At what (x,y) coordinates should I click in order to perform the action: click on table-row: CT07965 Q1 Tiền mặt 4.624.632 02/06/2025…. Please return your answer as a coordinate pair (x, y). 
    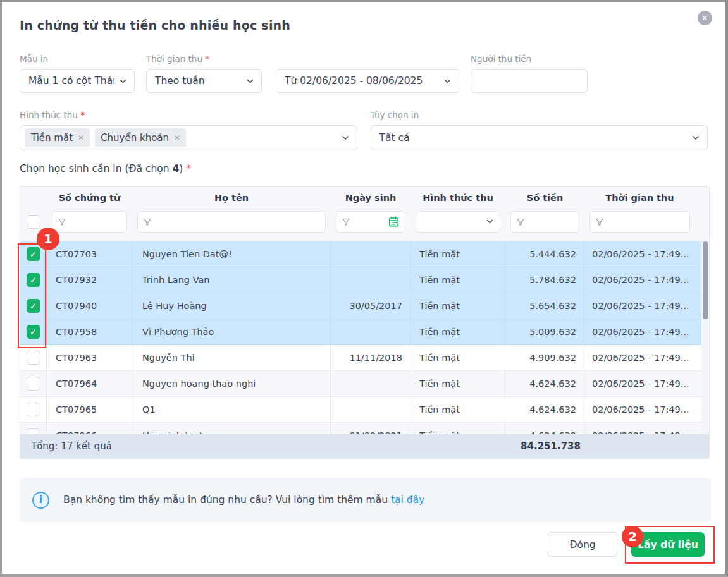
    Looking at the image, I should click on (364, 410).